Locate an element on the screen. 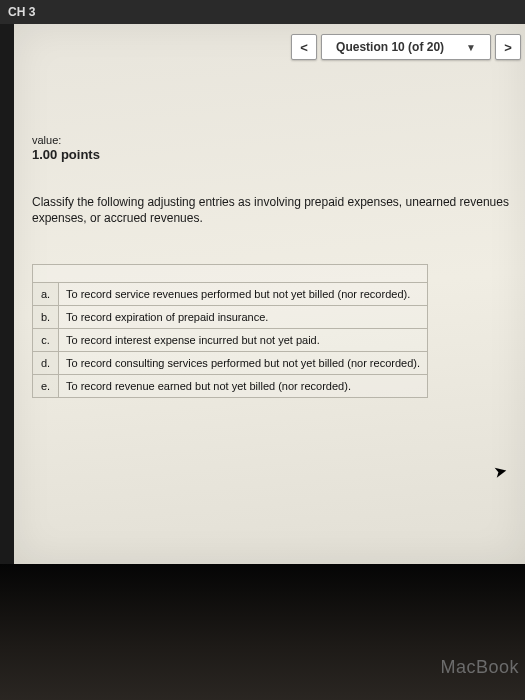 Image resolution: width=525 pixels, height=700 pixels. table-row: a. To record service revenues performed … is located at coordinates (230, 294).